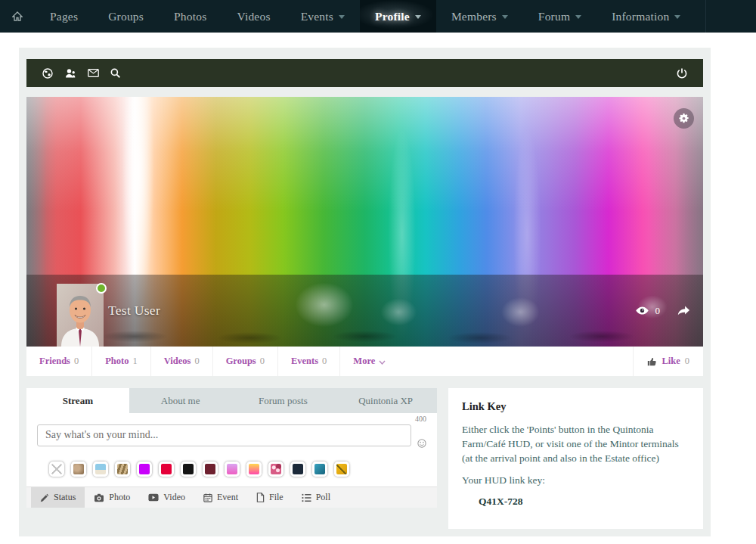 The height and width of the screenshot is (544, 756). What do you see at coordinates (474, 17) in the screenshot?
I see `nav-label: Members` at bounding box center [474, 17].